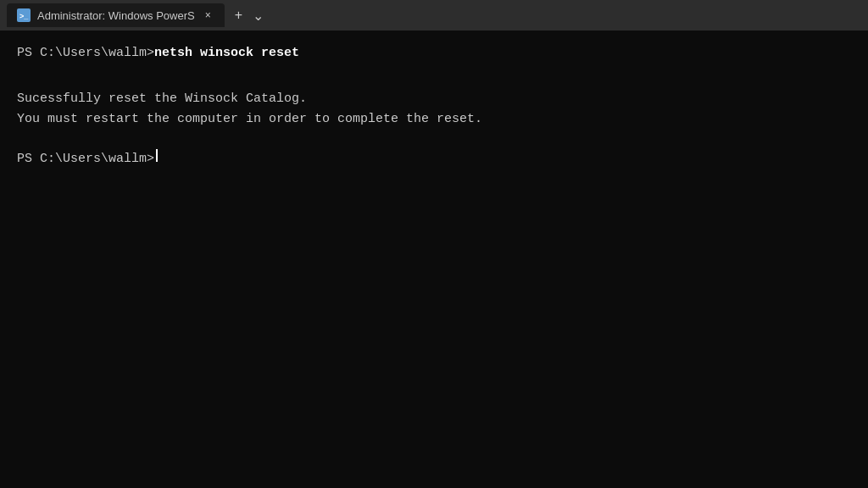 The image size is (868, 488). What do you see at coordinates (434, 159) in the screenshot?
I see `current-prompt-line: PS C:\Users\wallm>` at bounding box center [434, 159].